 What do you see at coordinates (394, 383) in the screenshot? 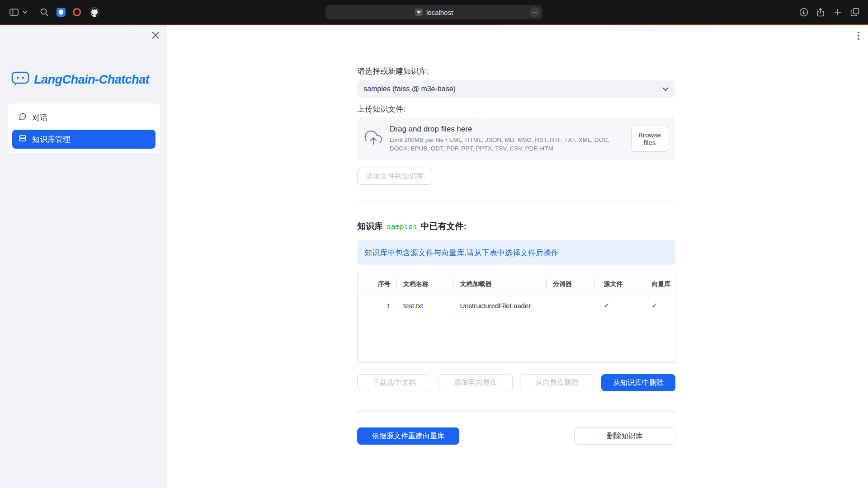
I see `download-selected-button: 下载选中文档` at bounding box center [394, 383].